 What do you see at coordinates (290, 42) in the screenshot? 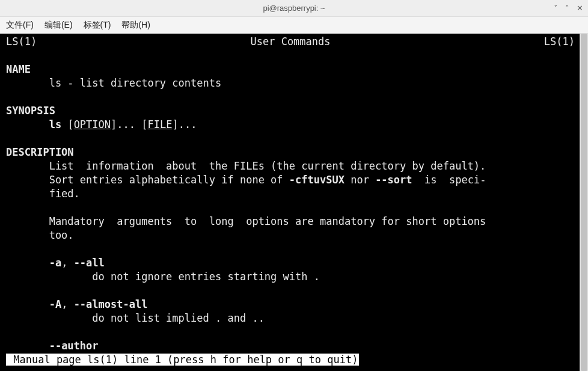
I see `man-header-center: User Commands` at bounding box center [290, 42].